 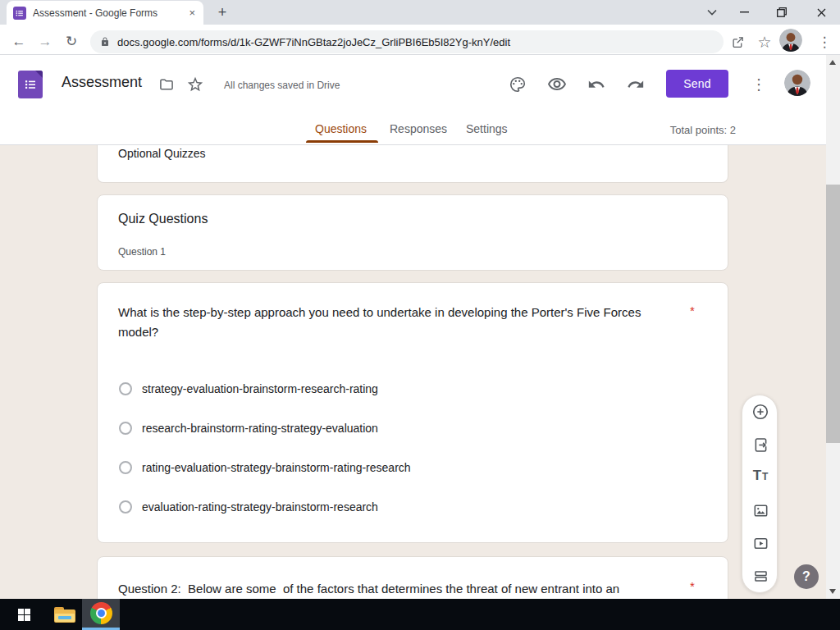 What do you see at coordinates (282, 85) in the screenshot?
I see `save-status: All changes saved in Drive` at bounding box center [282, 85].